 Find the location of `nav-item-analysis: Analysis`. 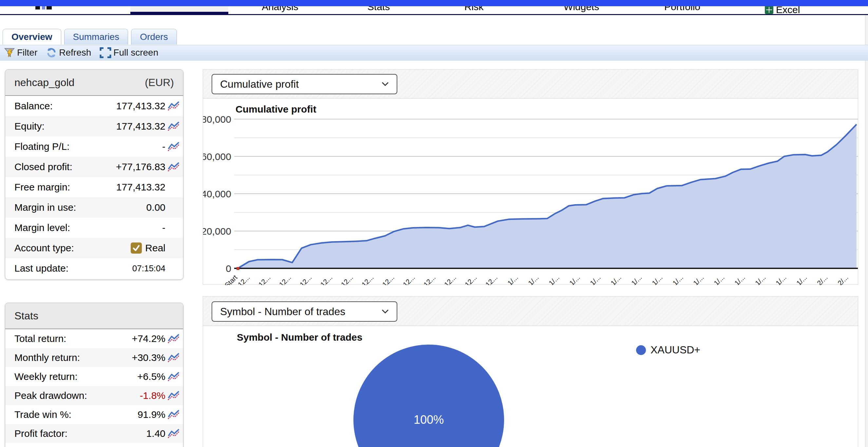

nav-item-analysis: Analysis is located at coordinates (280, 9).